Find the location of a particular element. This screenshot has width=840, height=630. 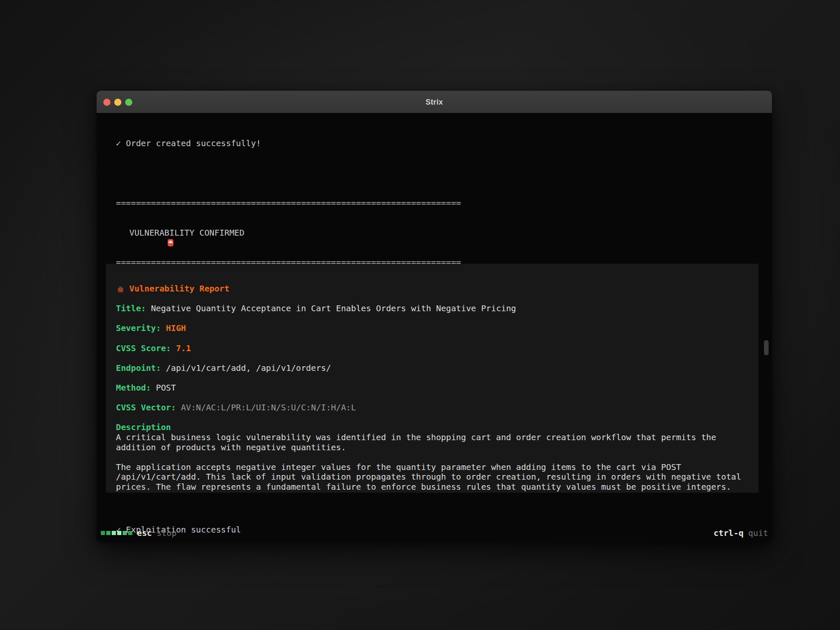

bug-icon is located at coordinates (121, 289).